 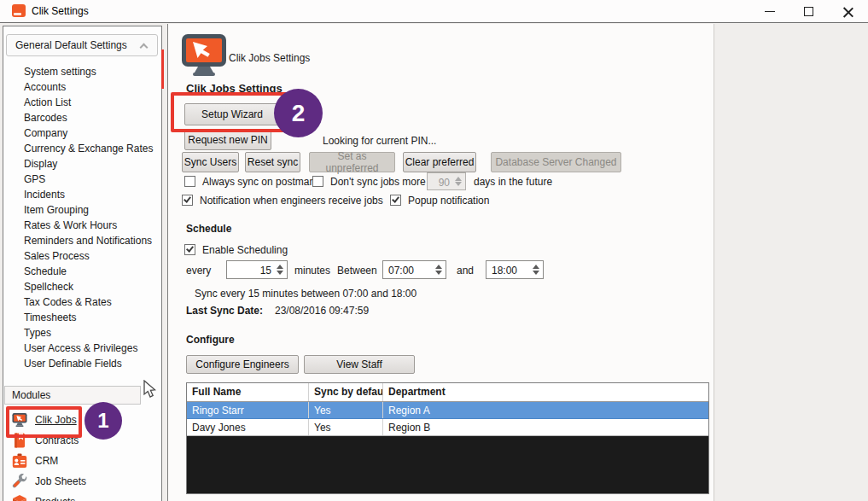 What do you see at coordinates (515, 270) in the screenshot?
I see `end-time-spinner: 18:00` at bounding box center [515, 270].